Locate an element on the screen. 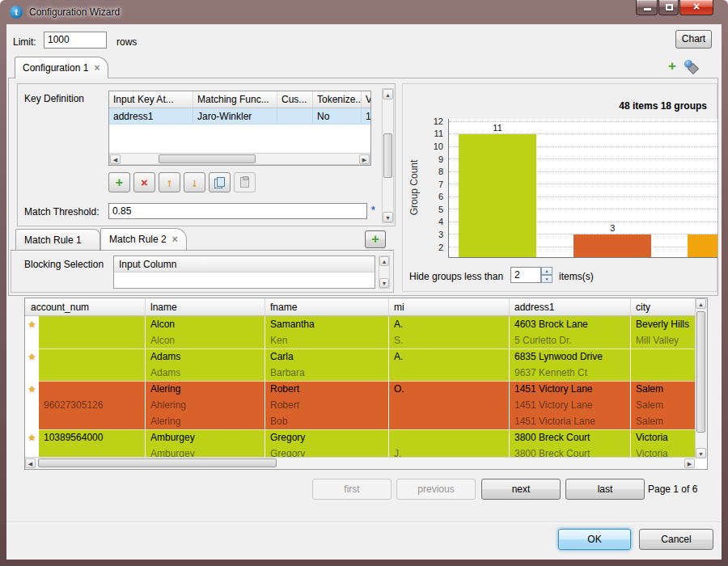 This screenshot has width=728, height=566. results-column-header: account_num is located at coordinates (86, 307).